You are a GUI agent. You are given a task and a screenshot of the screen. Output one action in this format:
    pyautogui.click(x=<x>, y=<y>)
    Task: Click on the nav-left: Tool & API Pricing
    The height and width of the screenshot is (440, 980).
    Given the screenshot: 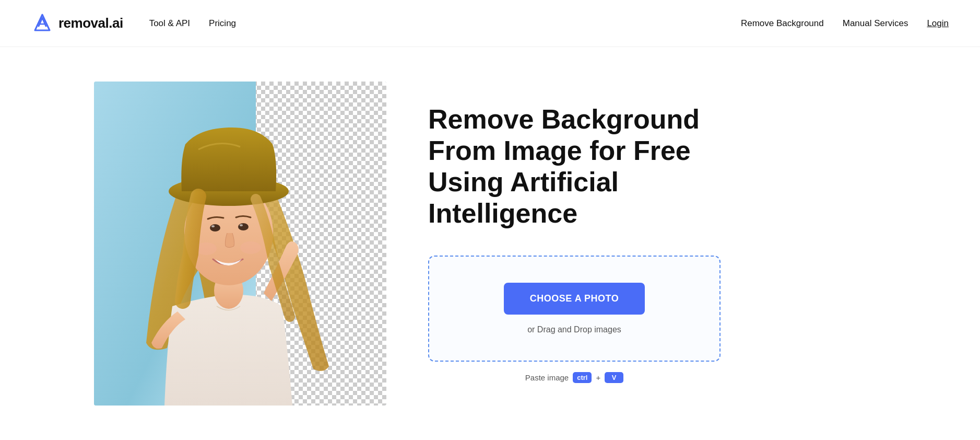 What is the action you would take?
    pyautogui.click(x=193, y=24)
    